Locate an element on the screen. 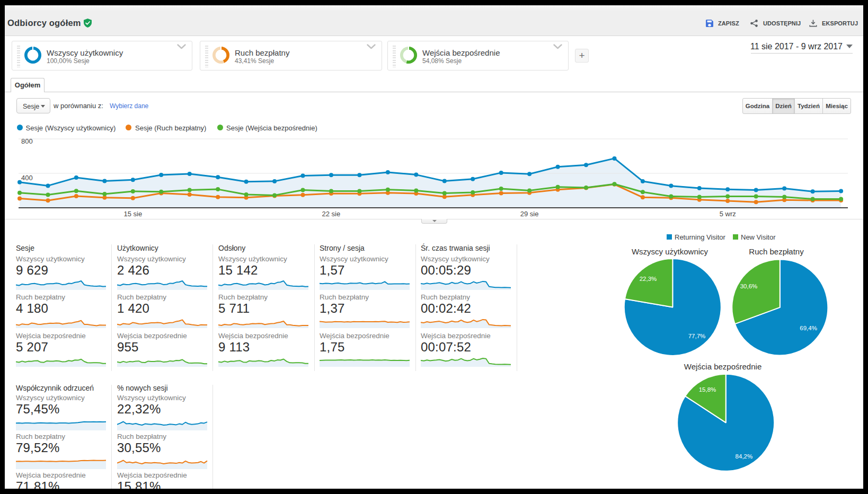 The image size is (868, 494). svg-text: 77,7% is located at coordinates (697, 336).